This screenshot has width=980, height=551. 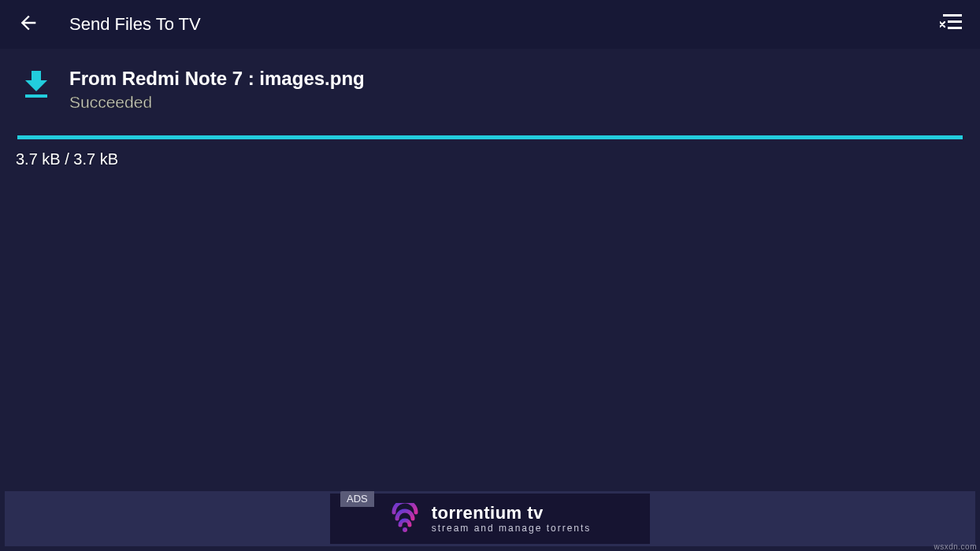 What do you see at coordinates (405, 519) in the screenshot?
I see `ad-logo-icon` at bounding box center [405, 519].